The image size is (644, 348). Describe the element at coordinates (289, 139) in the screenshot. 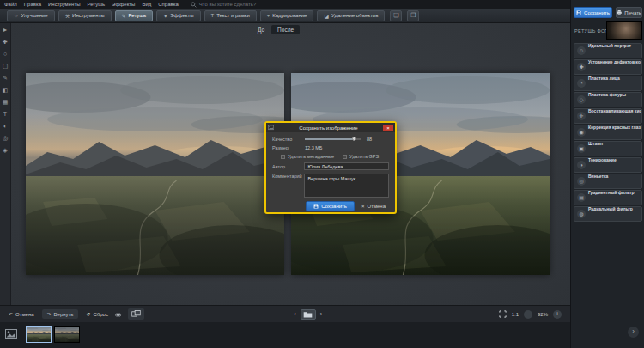

I see `quality-label: Качество` at that location.